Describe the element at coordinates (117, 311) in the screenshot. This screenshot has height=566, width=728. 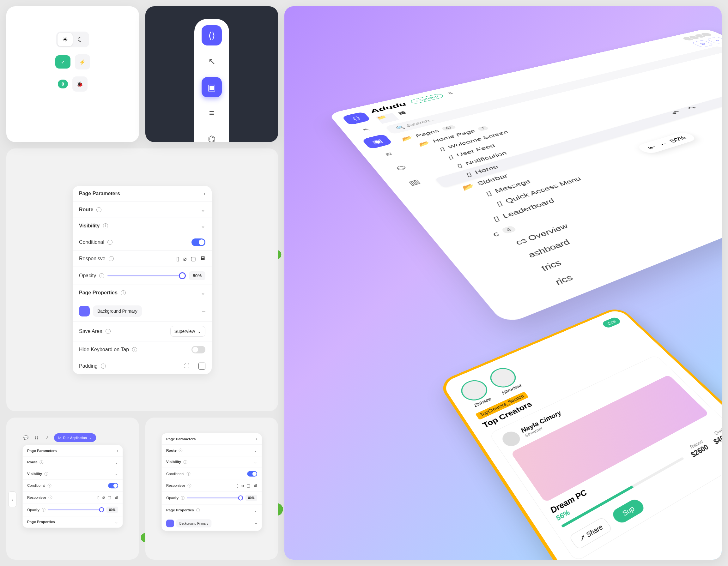
I see `bg-chip: Background Primary` at that location.